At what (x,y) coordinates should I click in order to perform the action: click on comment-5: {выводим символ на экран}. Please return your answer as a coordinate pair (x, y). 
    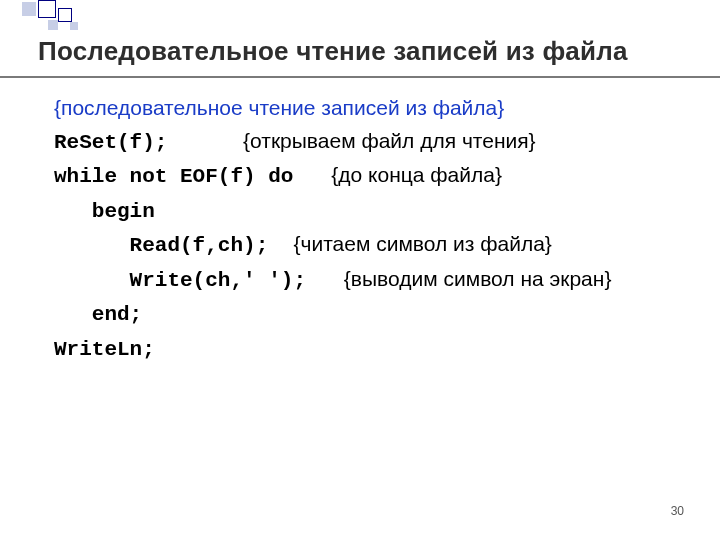
    Looking at the image, I should click on (478, 278).